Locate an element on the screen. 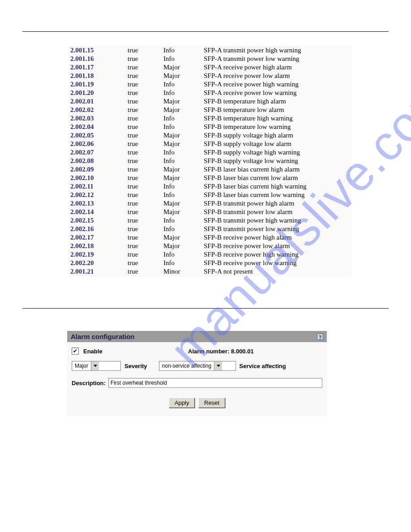  alarm-id-link: 2.001.16 is located at coordinates (98, 59).